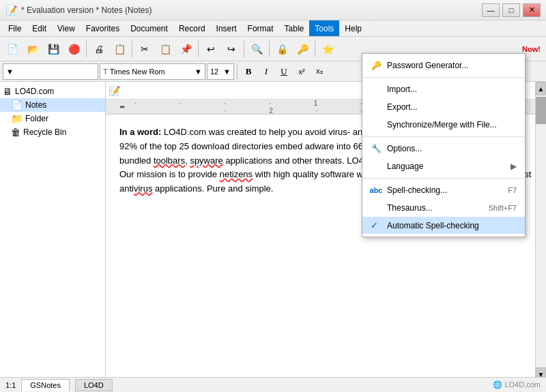  I want to click on sidebar-item-notes: 📄 Notes, so click(53, 105).